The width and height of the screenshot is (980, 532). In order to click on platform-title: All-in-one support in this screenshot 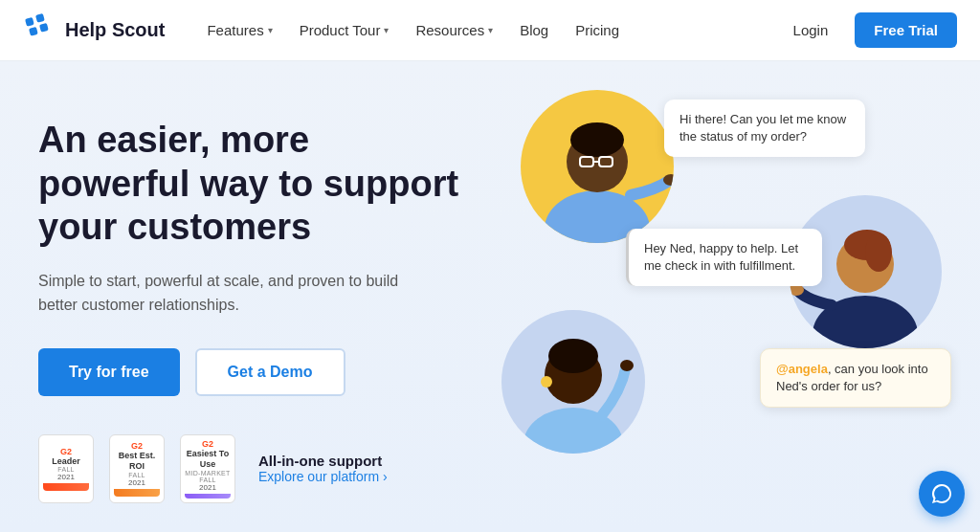, I will do `click(323, 461)`.